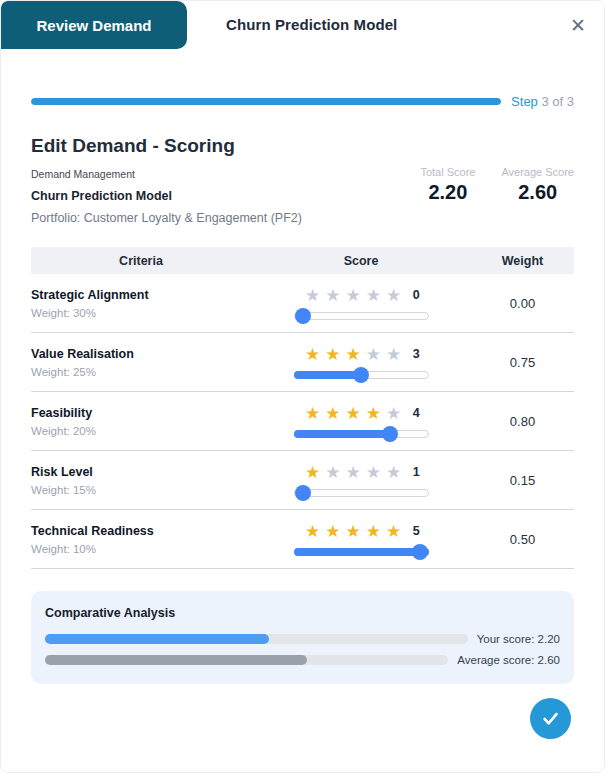  Describe the element at coordinates (302, 540) in the screenshot. I see `criteria-row: Technical Readiness Weight: 10% ★★★★★ 5 …` at that location.